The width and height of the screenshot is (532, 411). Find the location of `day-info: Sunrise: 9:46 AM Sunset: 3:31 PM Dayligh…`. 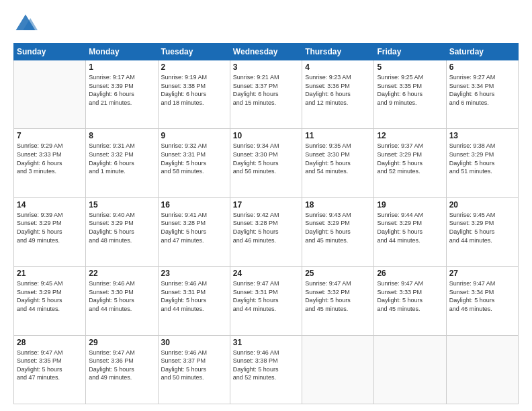

day-info: Sunrise: 9:46 AM Sunset: 3:31 PM Dayligh… is located at coordinates (194, 296).